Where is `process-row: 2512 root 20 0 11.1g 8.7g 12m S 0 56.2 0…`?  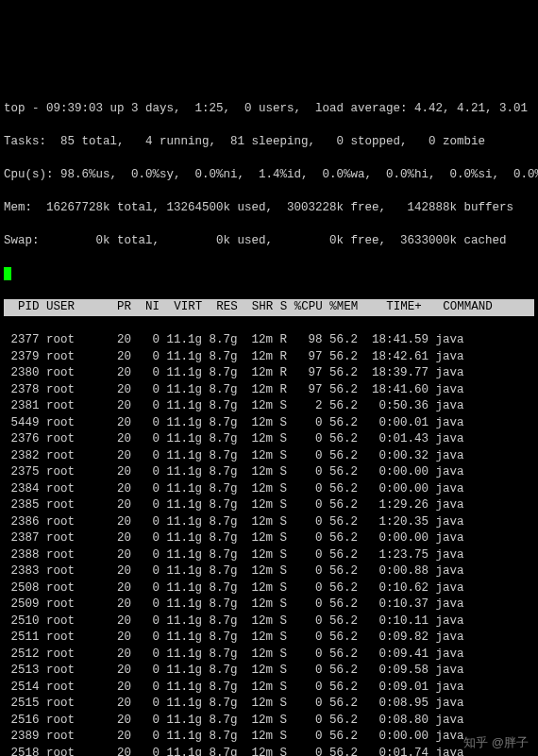
process-row: 2512 root 20 0 11.1g 8.7g 12m S 0 56.2 0… is located at coordinates (269, 655).